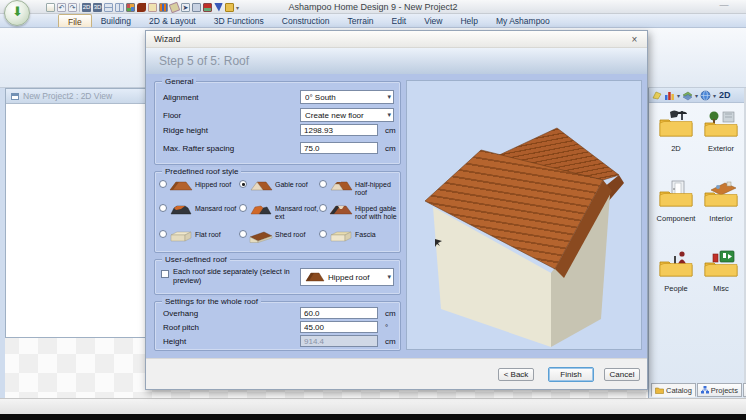 Image resolution: width=746 pixels, height=420 pixels. What do you see at coordinates (208, 8) in the screenshot?
I see `flag-icon` at bounding box center [208, 8].